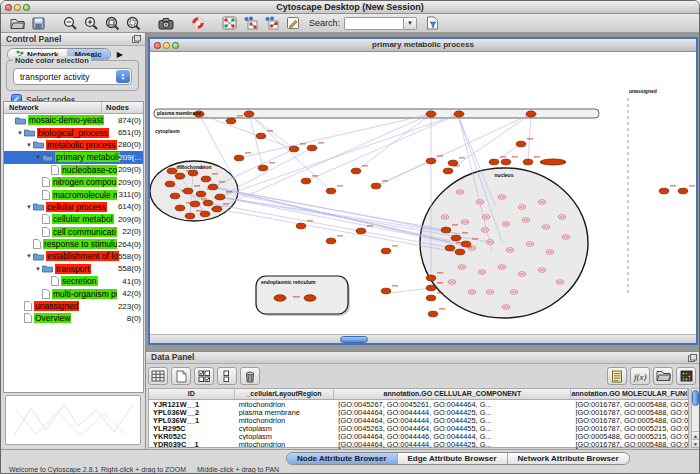  Describe the element at coordinates (640, 376) in the screenshot. I see `function-builder-icon: f(x)` at that location.